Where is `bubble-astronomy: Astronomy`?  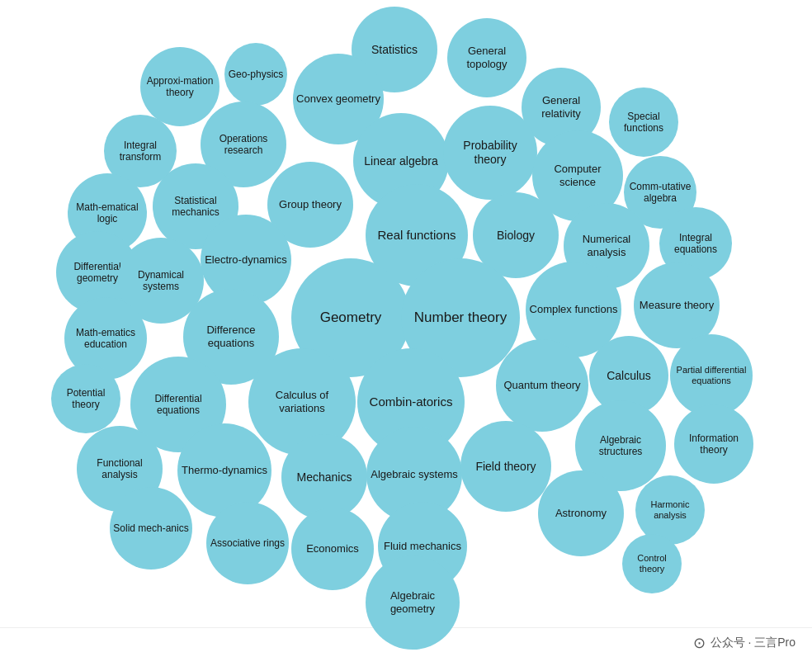 bubble-astronomy: Astronomy is located at coordinates (581, 513).